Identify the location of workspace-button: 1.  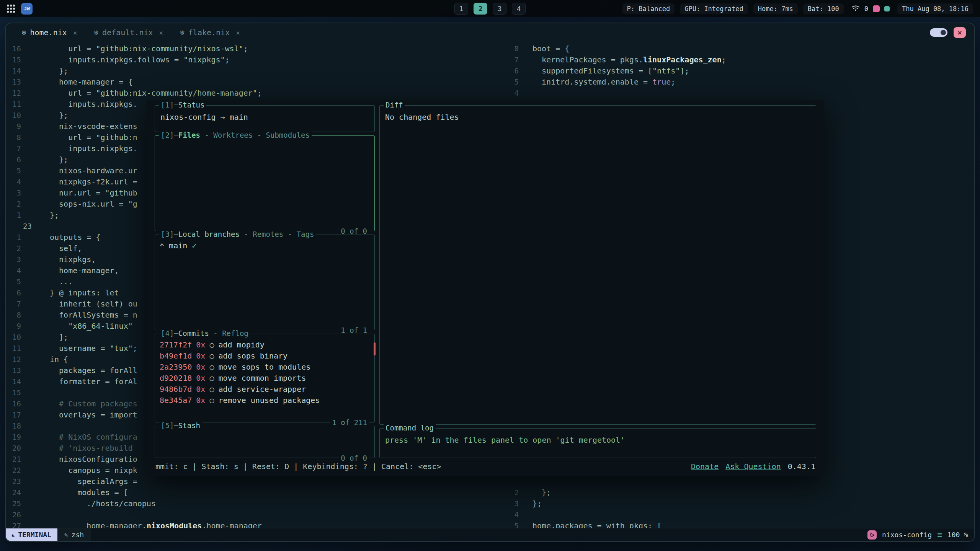
(461, 8).